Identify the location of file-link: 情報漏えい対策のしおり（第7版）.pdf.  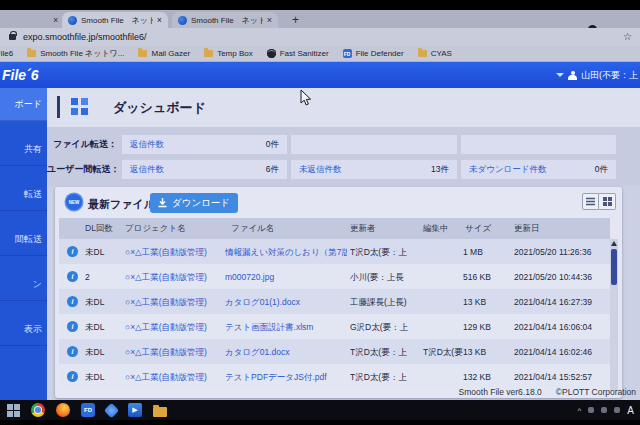
(286, 253).